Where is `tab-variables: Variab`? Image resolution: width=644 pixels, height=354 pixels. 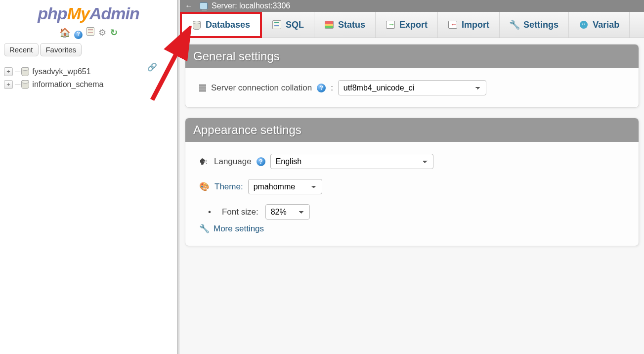
tab-variables: Variab is located at coordinates (599, 25).